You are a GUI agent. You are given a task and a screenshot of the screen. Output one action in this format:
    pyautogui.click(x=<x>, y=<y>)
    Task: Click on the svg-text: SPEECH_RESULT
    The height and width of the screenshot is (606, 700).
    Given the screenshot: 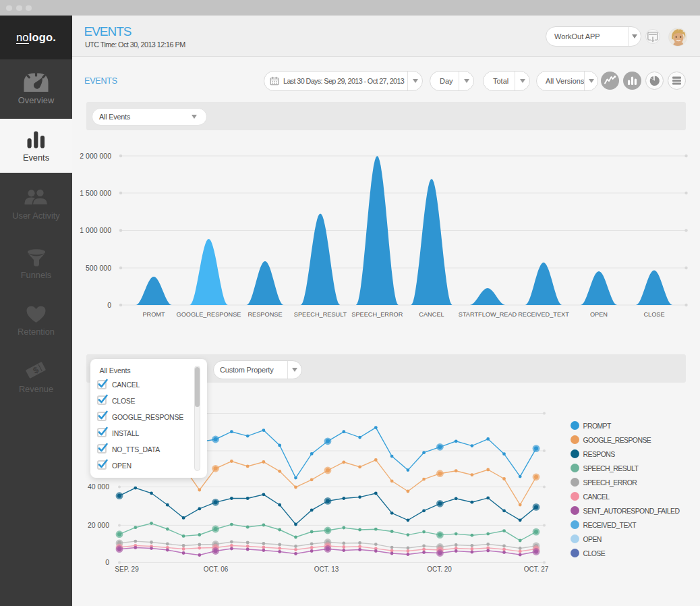 What is the action you would take?
    pyautogui.click(x=321, y=314)
    